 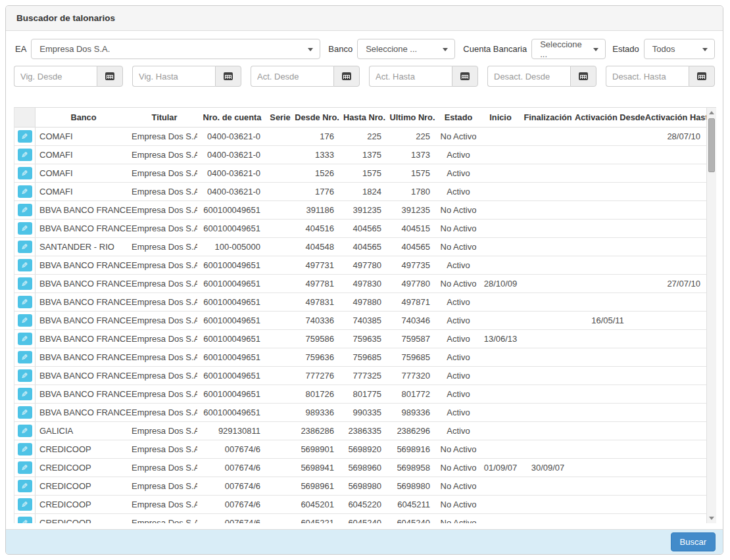 I want to click on vertical-scrollbar, so click(x=712, y=315).